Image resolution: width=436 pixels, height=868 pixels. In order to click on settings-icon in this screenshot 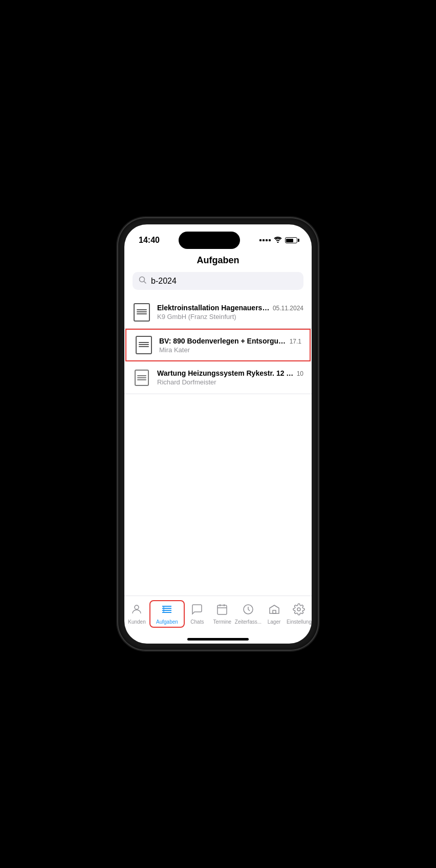, I will do `click(299, 610)`.